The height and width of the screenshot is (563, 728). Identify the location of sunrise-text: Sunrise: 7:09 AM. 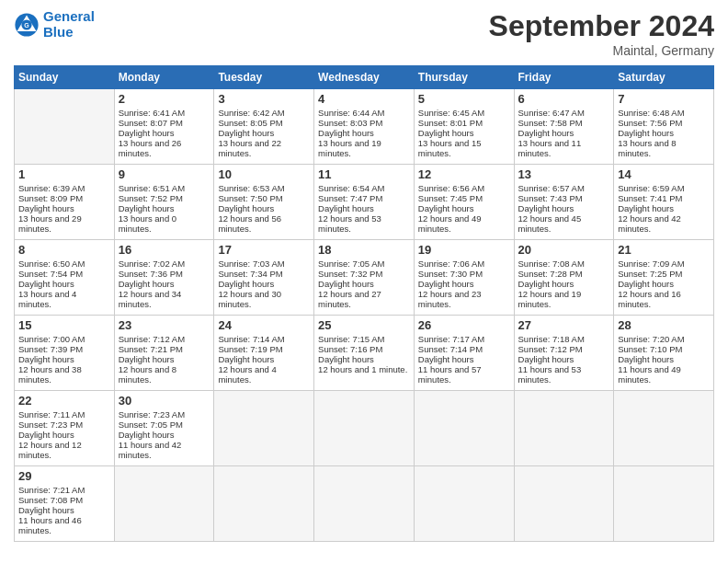
(651, 263).